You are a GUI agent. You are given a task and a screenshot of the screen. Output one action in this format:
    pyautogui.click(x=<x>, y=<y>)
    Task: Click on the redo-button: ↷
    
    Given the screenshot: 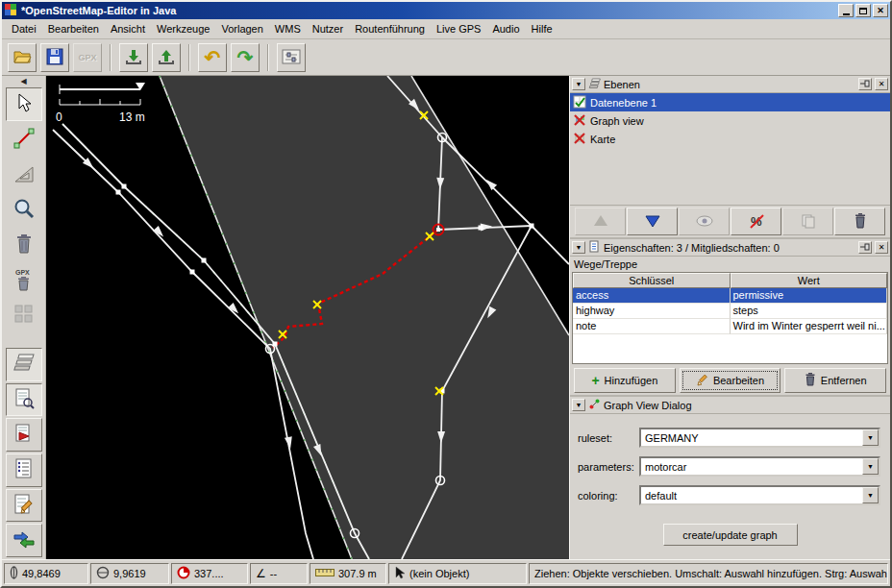 What is the action you would take?
    pyautogui.click(x=245, y=58)
    